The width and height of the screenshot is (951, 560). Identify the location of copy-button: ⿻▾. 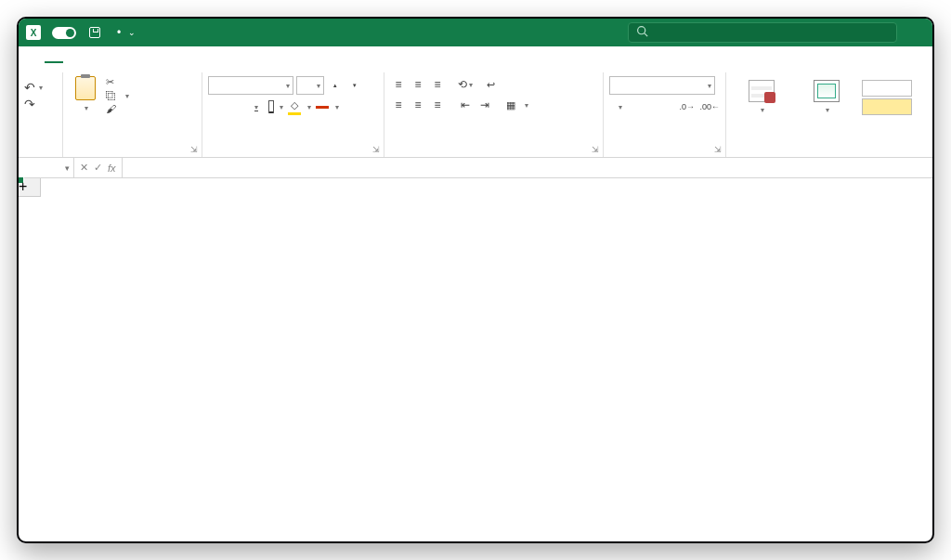
(117, 96).